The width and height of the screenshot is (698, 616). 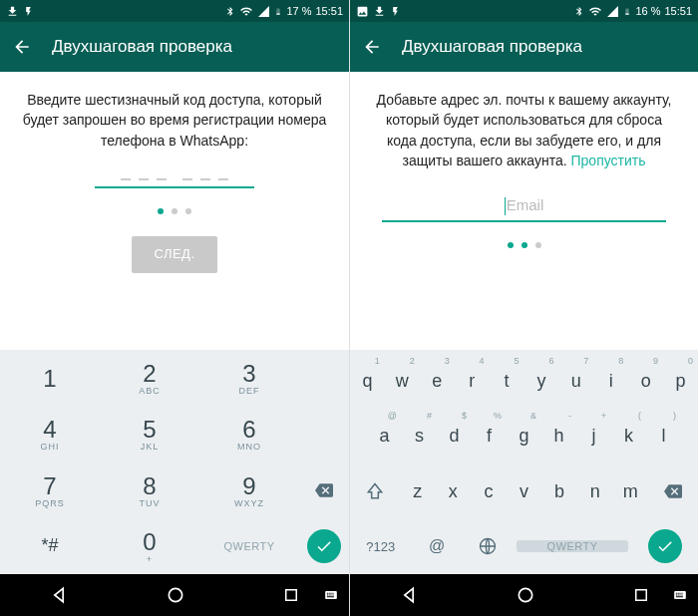 What do you see at coordinates (594, 437) in the screenshot?
I see `key-j: +j` at bounding box center [594, 437].